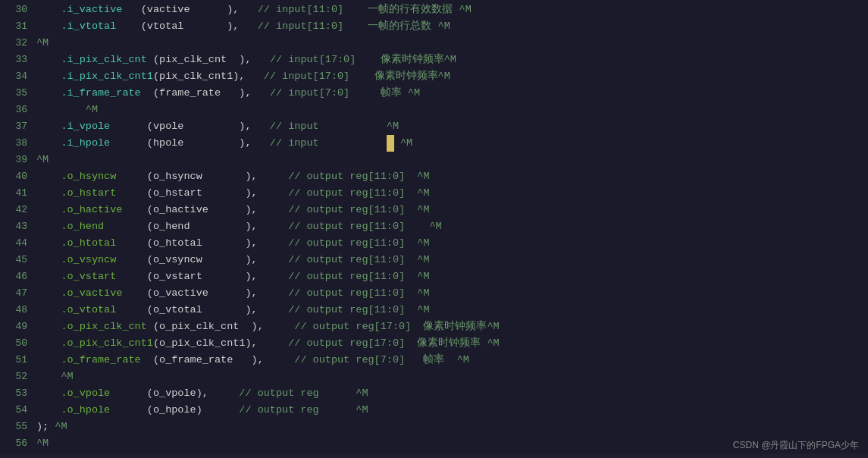 This screenshot has width=868, height=458. What do you see at coordinates (17, 193) in the screenshot?
I see `line-number: 41` at bounding box center [17, 193].